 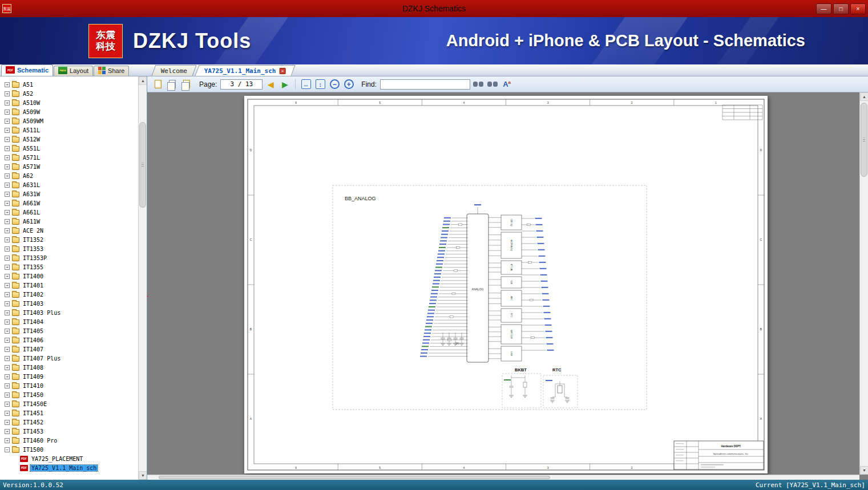 I want to click on tree-item: +IT1453, so click(x=71, y=431).